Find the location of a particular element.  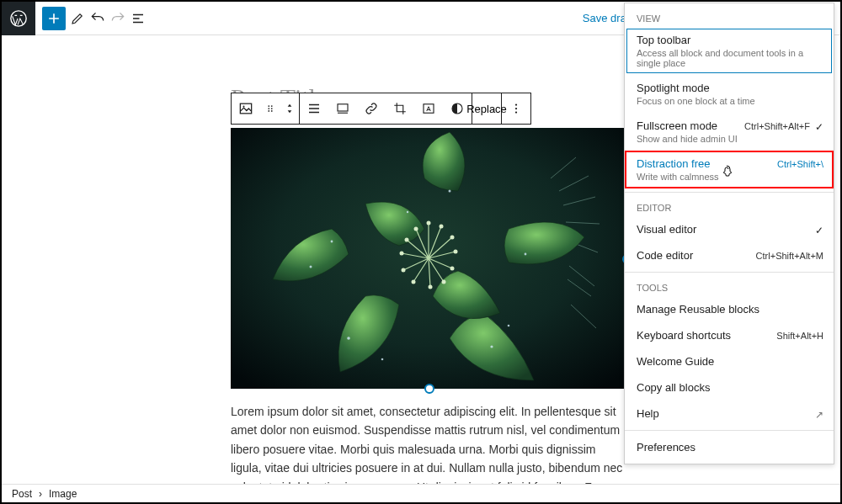

redo-icon is located at coordinates (118, 19).